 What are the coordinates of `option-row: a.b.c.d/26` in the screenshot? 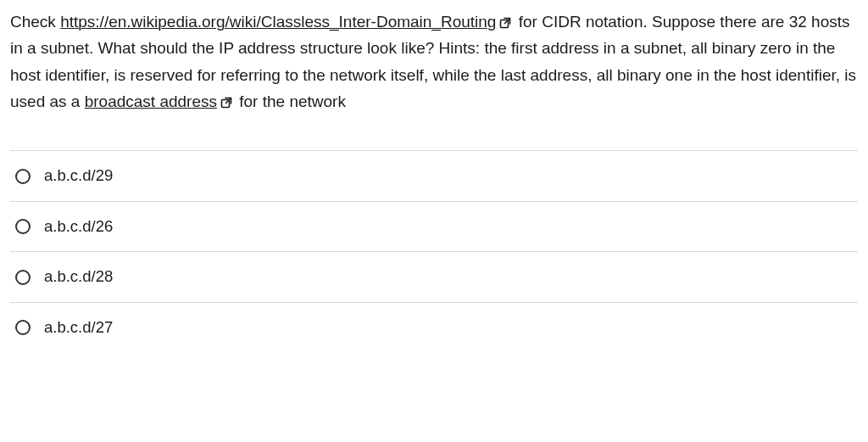 It's located at (434, 227).